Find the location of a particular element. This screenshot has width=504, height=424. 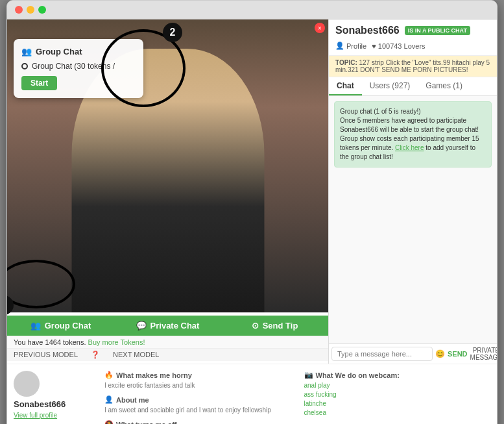

panel-title: Group Chat is located at coordinates (59, 52).